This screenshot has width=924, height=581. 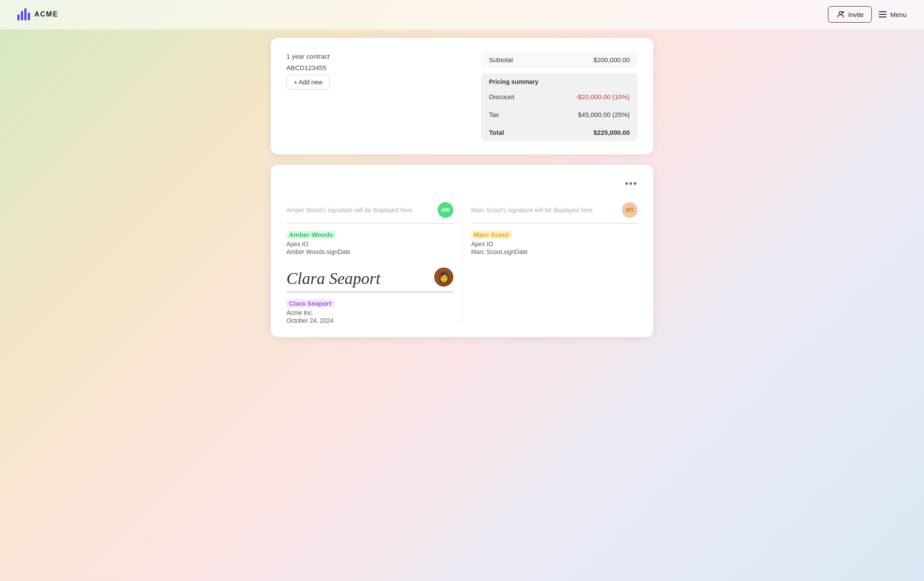 What do you see at coordinates (311, 235) in the screenshot?
I see `amber-name: Amber Woods` at bounding box center [311, 235].